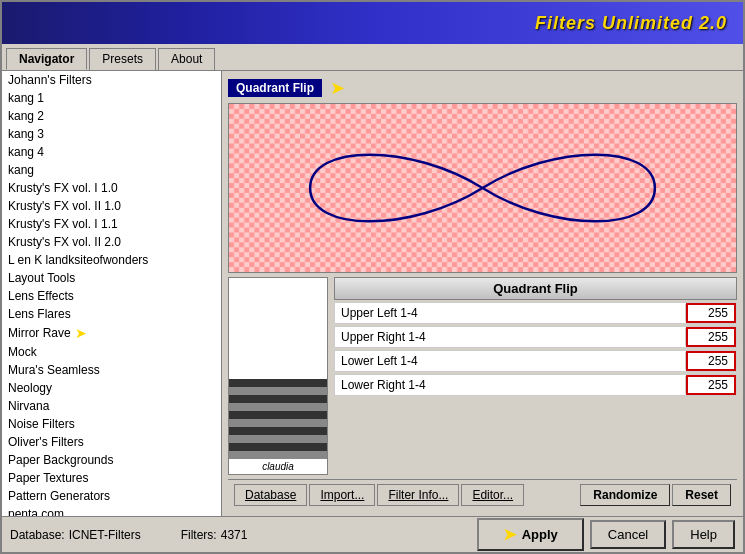  Describe the element at coordinates (112, 152) in the screenshot. I see `list-item: kang 4` at that location.